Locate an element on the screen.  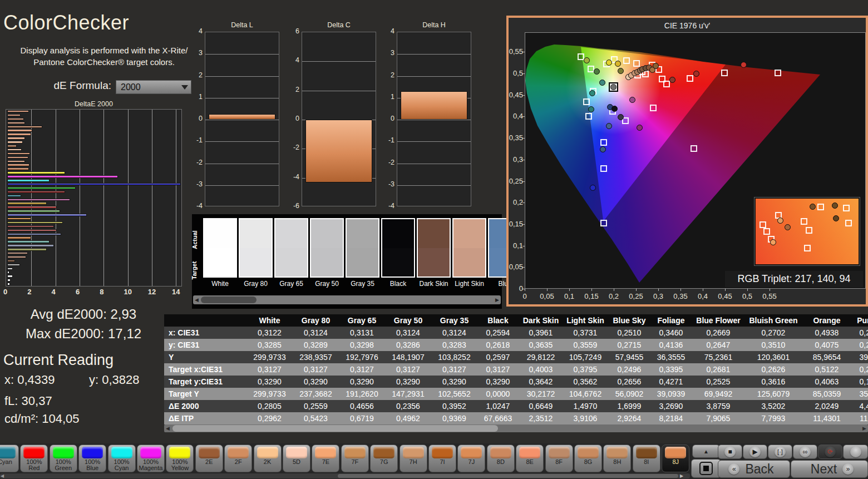
patch-button-8f: 8F is located at coordinates (559, 458).